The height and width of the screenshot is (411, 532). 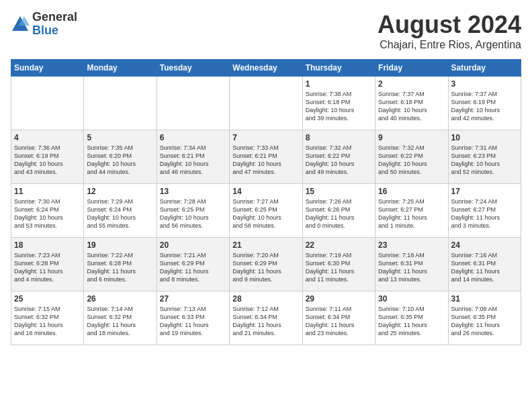 What do you see at coordinates (339, 138) in the screenshot?
I see `day-number: 8` at bounding box center [339, 138].